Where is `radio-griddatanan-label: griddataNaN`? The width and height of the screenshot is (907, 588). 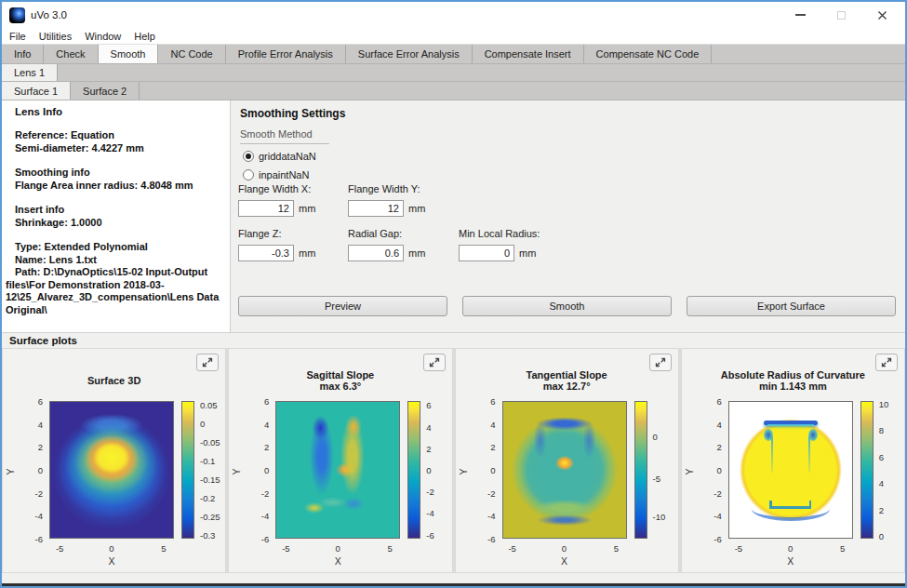
radio-griddatanan-label: griddataNaN is located at coordinates (287, 156).